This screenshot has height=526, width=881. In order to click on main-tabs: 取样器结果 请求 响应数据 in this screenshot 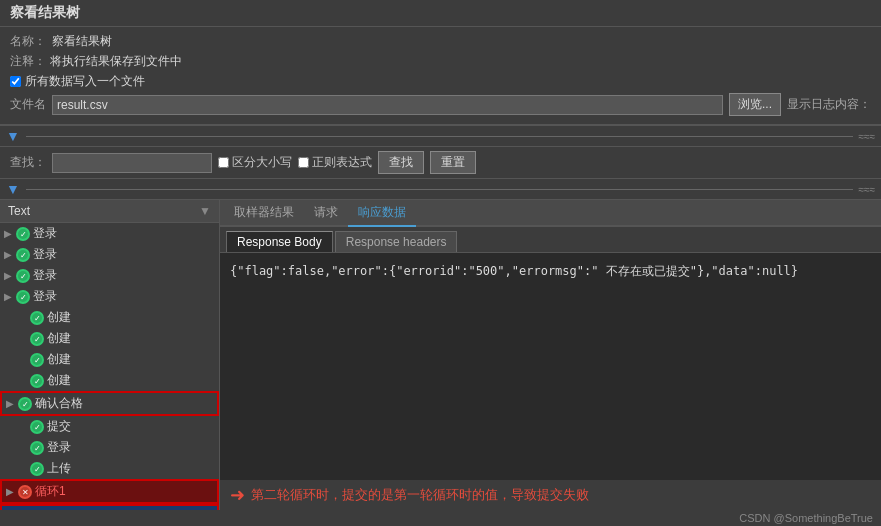, I will do `click(550, 214)`.